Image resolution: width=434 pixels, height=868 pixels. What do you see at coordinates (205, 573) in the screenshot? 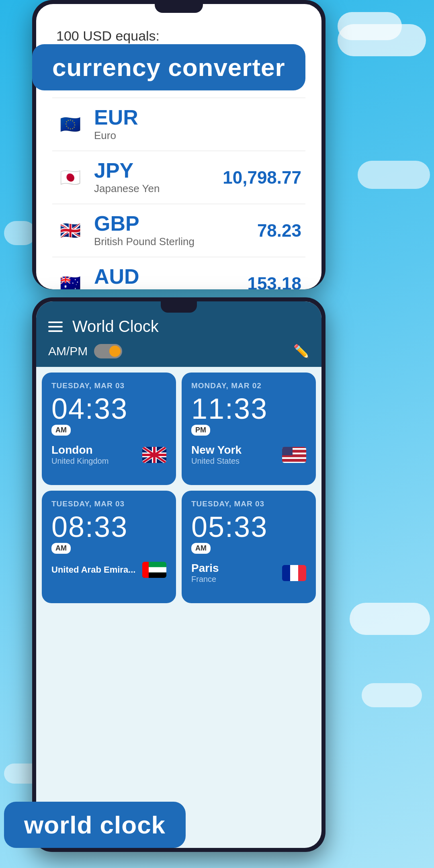
I see `paris-city-info: Paris France` at bounding box center [205, 573].